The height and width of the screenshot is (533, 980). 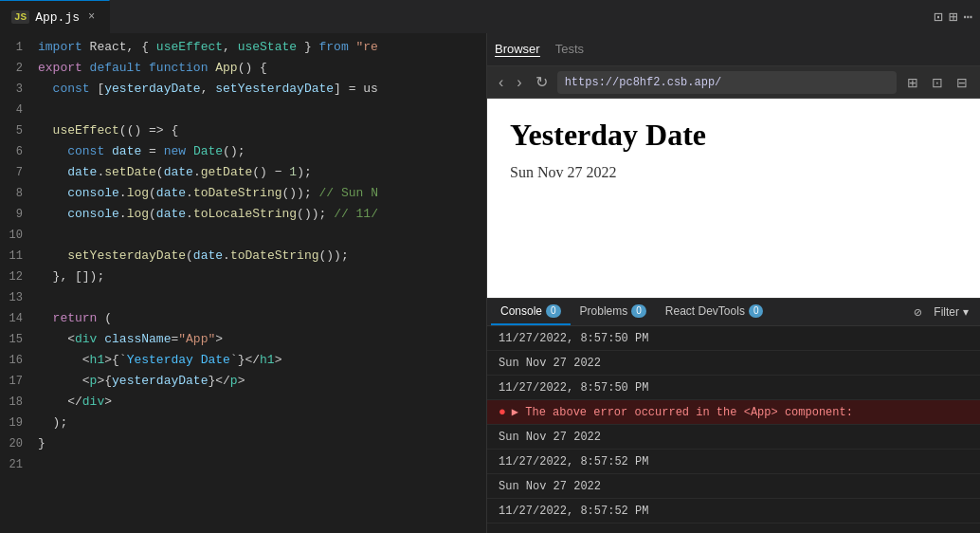 I want to click on tab-label: App.js, so click(x=57, y=17).